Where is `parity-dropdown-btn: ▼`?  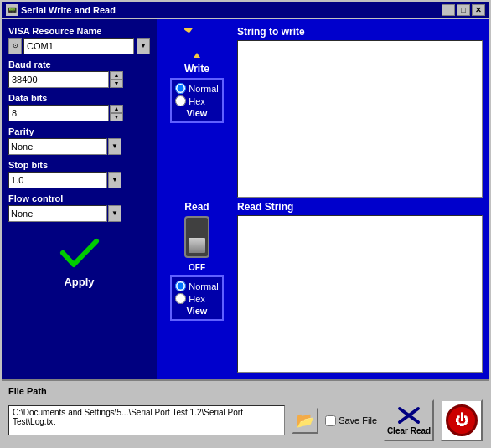 parity-dropdown-btn: ▼ is located at coordinates (115, 147).